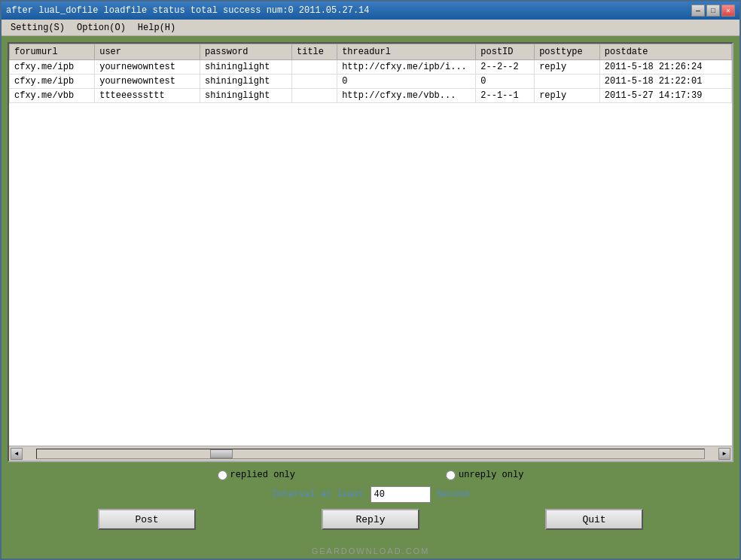  What do you see at coordinates (370, 551) in the screenshot?
I see `footer-text: GearDownload.com` at bounding box center [370, 551].